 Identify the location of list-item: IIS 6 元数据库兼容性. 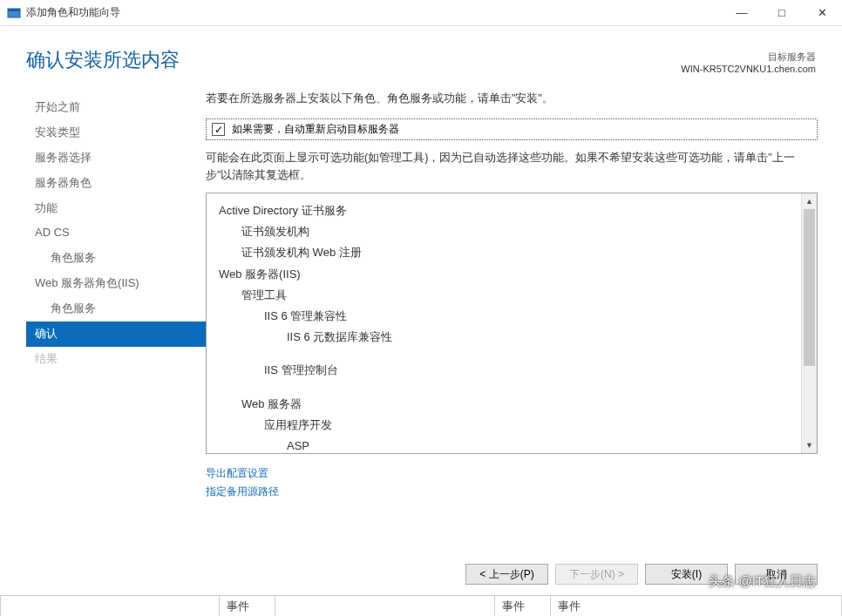
(504, 337).